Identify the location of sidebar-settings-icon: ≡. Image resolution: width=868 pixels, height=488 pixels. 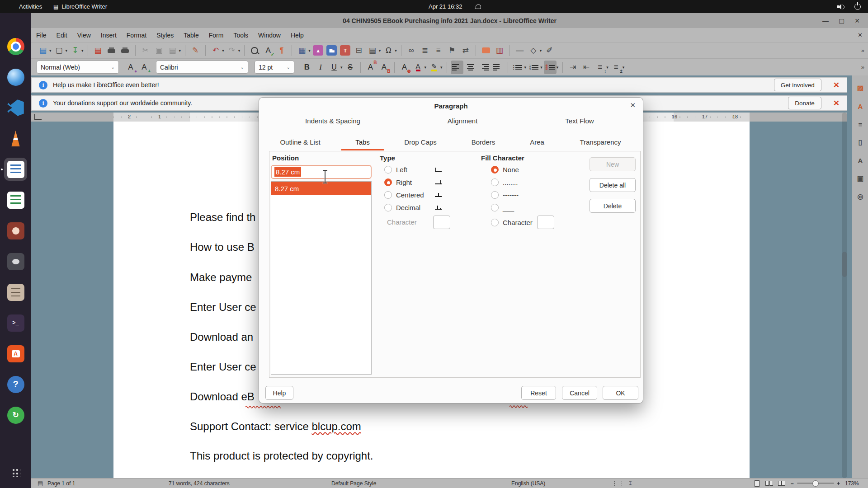
(860, 124).